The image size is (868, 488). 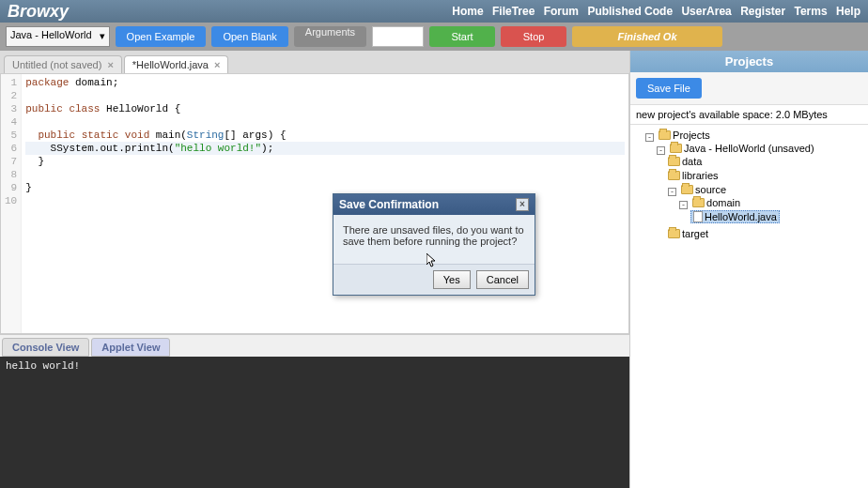 I want to click on tab-label: *HelloWorld.java, so click(x=171, y=65).